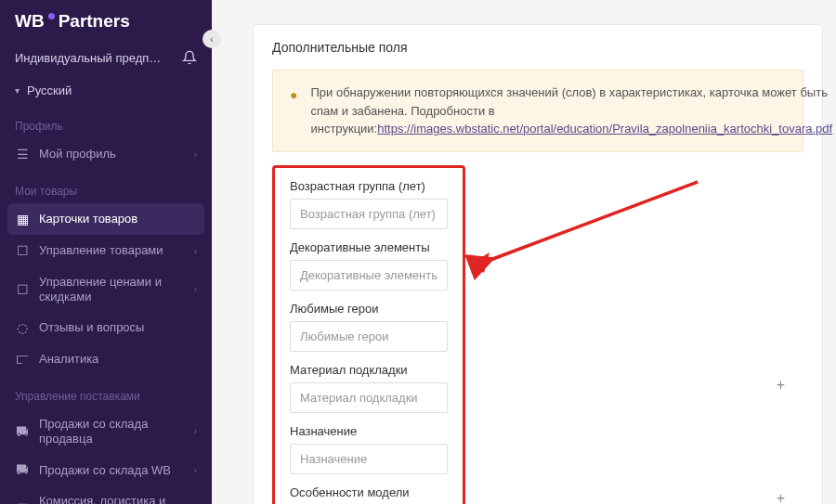  I want to click on field-input-age-group, so click(369, 213).